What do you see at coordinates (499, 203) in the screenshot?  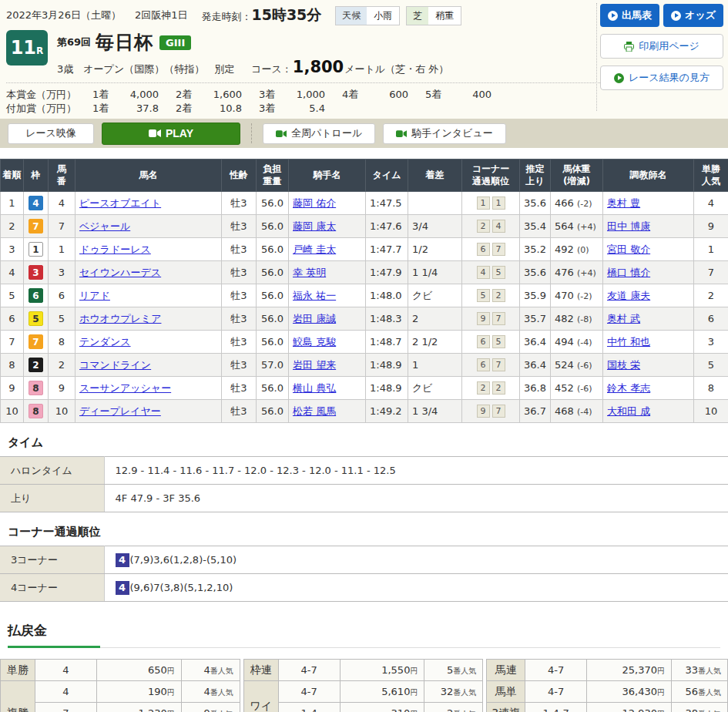 I see `corner-position-box: 1` at bounding box center [499, 203].